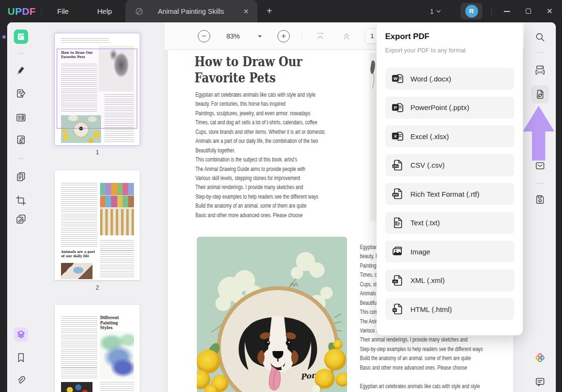 This screenshot has width=562, height=392. Describe the element at coordinates (21, 358) in the screenshot. I see `bookmark-button` at that location.